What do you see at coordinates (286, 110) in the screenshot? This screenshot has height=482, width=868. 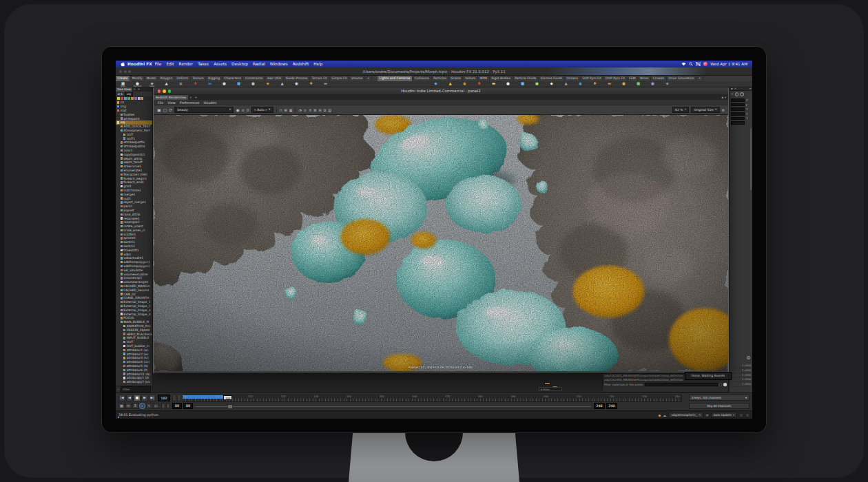 I see `grid-icon: ⊞` at bounding box center [286, 110].